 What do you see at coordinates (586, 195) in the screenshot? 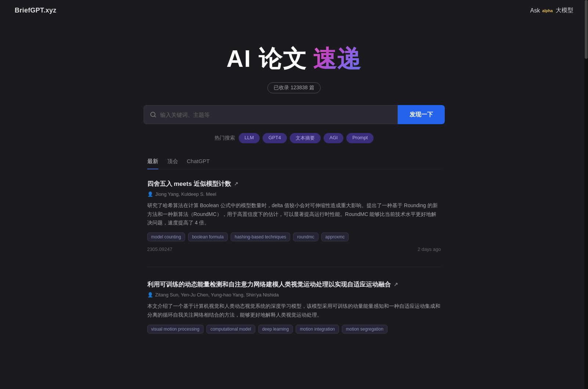
I see `scrollbar-track` at bounding box center [586, 195].